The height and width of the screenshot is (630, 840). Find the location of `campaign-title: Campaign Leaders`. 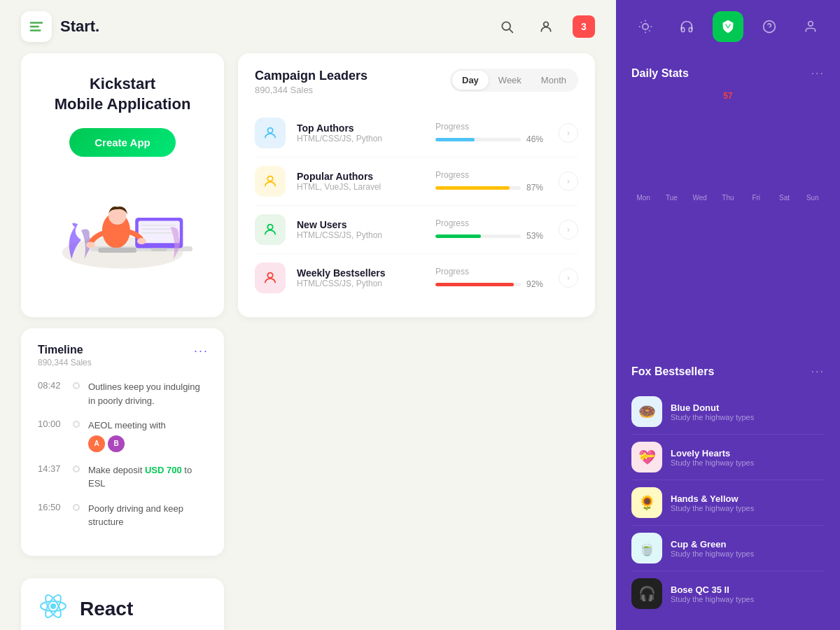

campaign-title: Campaign Leaders is located at coordinates (311, 76).